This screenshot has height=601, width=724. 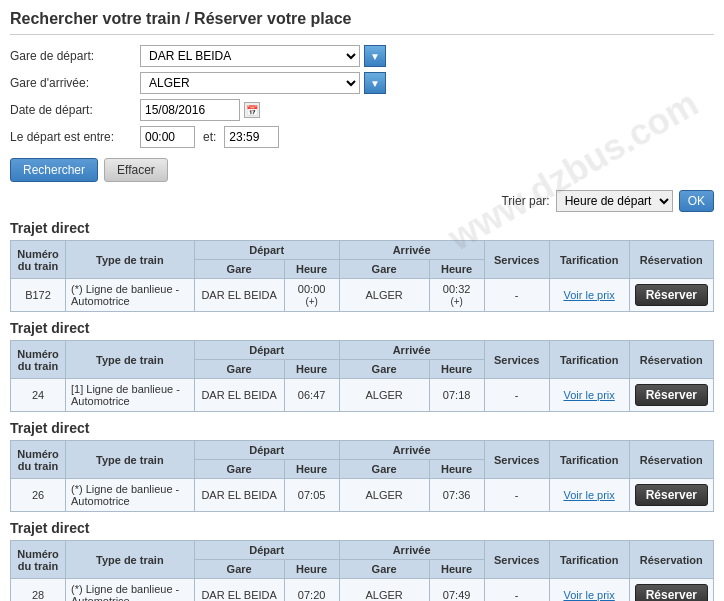 I want to click on arrivee-select: ALGER, so click(x=250, y=83).